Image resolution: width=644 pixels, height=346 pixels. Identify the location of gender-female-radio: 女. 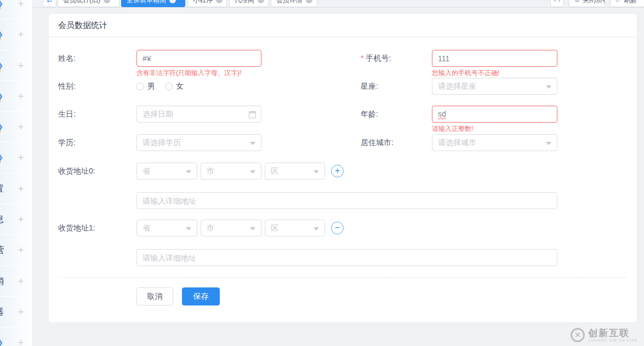
(174, 86).